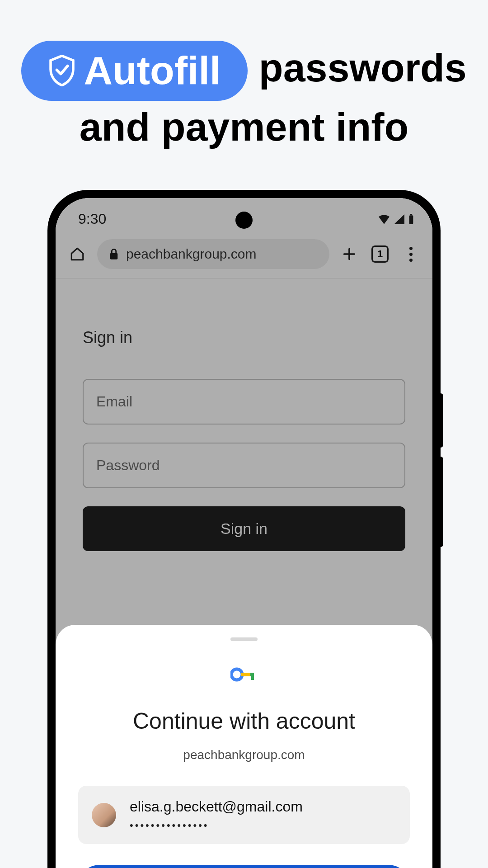  I want to click on sheet-domain: peachbankgroup.com, so click(244, 755).